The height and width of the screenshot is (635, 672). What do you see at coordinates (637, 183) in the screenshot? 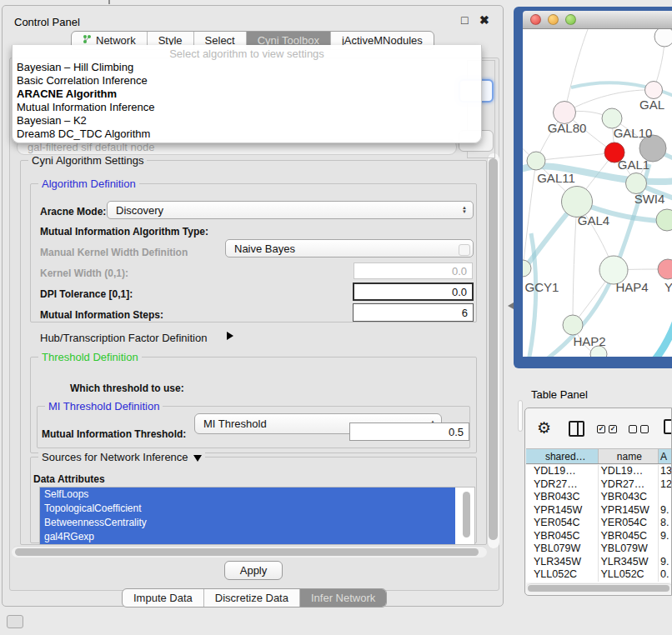
I see `node-swi4` at bounding box center [637, 183].